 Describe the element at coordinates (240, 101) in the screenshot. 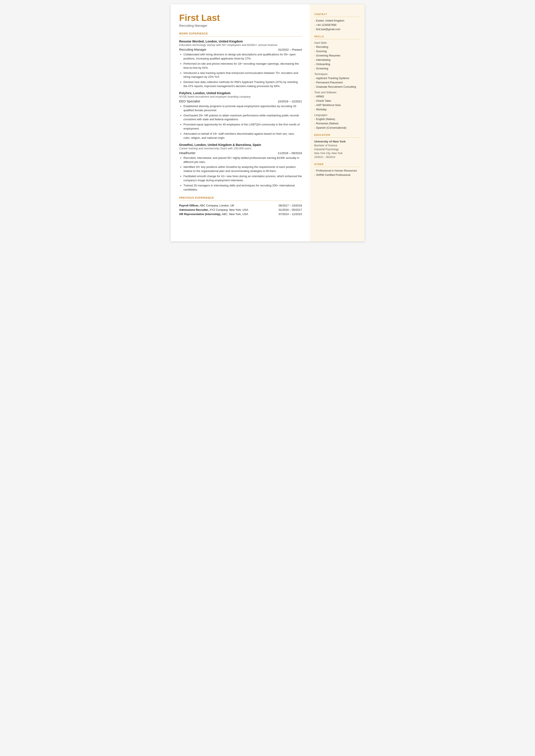

I see `role-2-row: EEO Specialist 10/2019 – 12/2021` at that location.